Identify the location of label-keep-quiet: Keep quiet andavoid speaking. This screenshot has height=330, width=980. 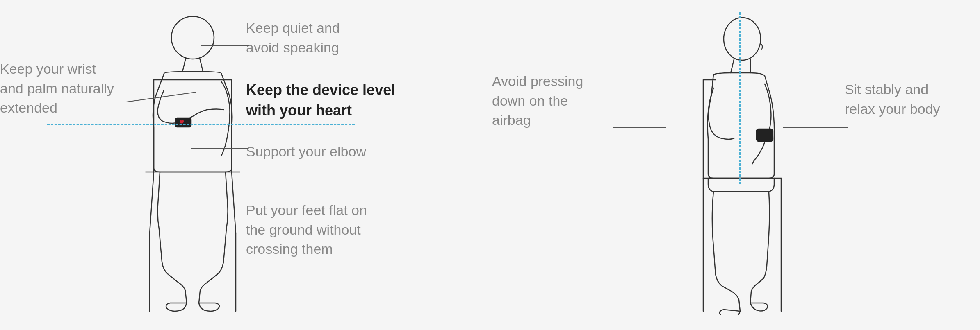
(293, 38).